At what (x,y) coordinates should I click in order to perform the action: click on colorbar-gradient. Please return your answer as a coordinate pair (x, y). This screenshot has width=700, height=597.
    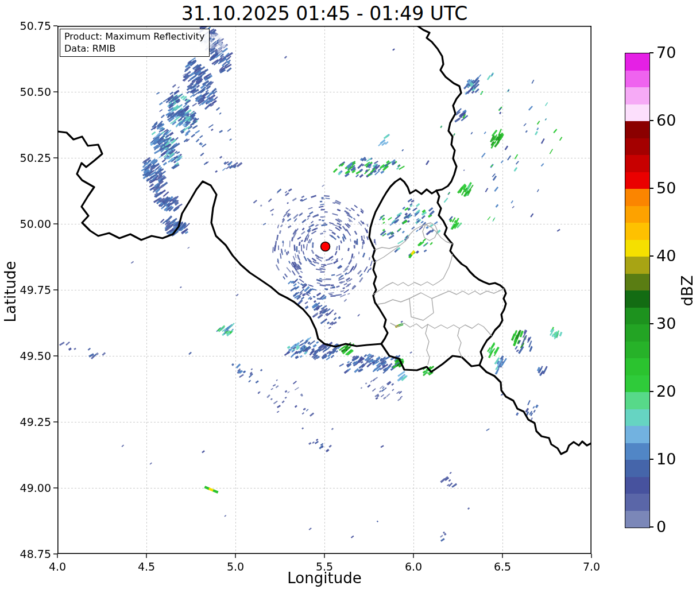
    Looking at the image, I should click on (637, 290).